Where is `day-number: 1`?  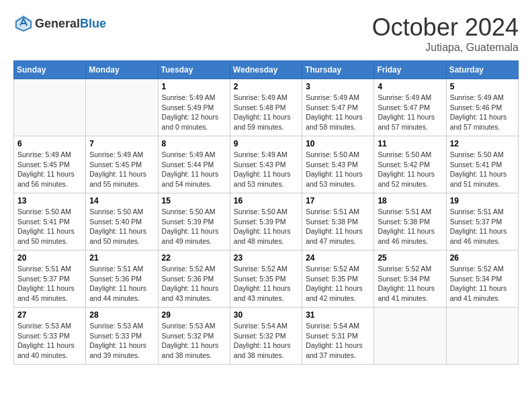
day-number: 1 is located at coordinates (194, 87).